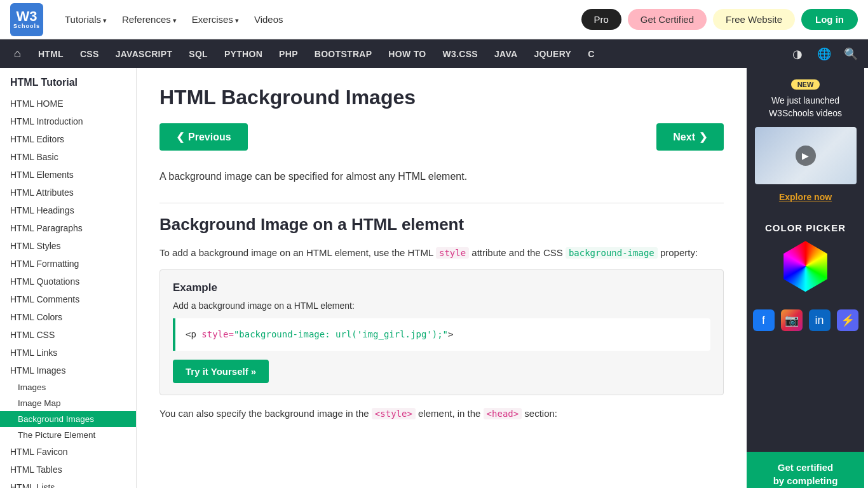  I want to click on nav-jquery: JQUERY, so click(553, 53).